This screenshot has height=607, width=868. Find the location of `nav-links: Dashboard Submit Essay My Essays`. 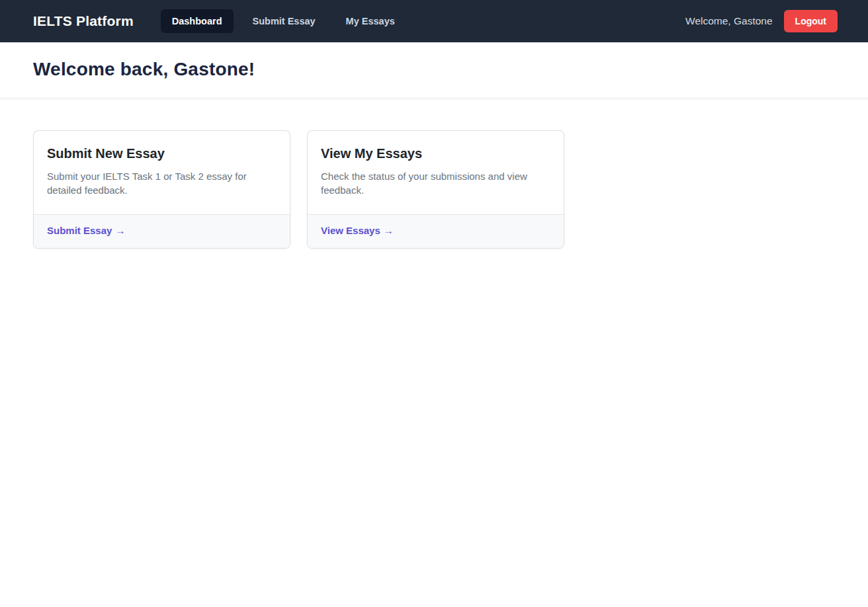

nav-links: Dashboard Submit Essay My Essays is located at coordinates (423, 21).